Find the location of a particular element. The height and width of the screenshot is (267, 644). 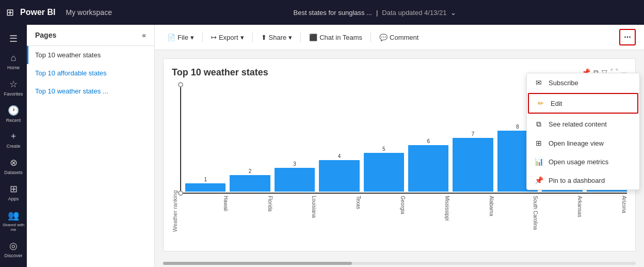

sidebar-item-recent: 🕐 Recent is located at coordinates (13, 114).